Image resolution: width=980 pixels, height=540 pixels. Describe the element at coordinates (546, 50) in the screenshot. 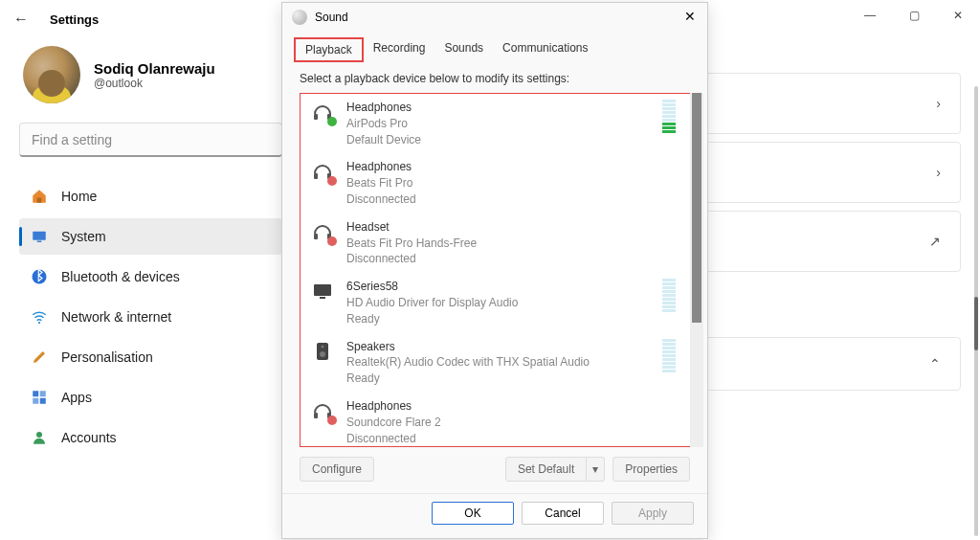

I see `tab-communications: Communications` at that location.